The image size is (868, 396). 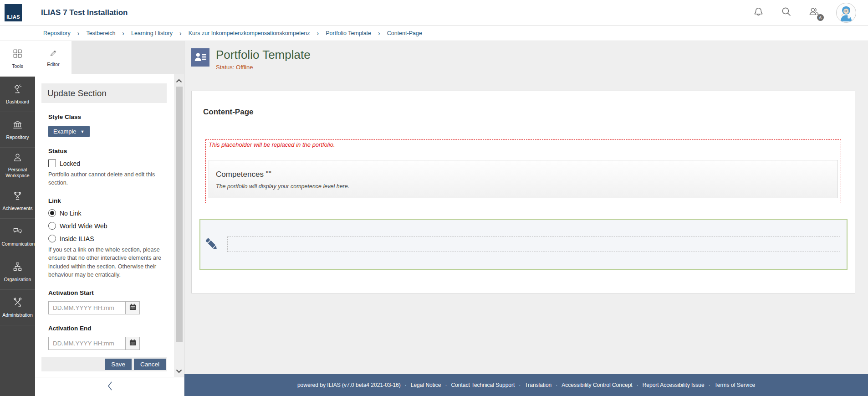 What do you see at coordinates (179, 80) in the screenshot?
I see `scroll-up-button` at bounding box center [179, 80].